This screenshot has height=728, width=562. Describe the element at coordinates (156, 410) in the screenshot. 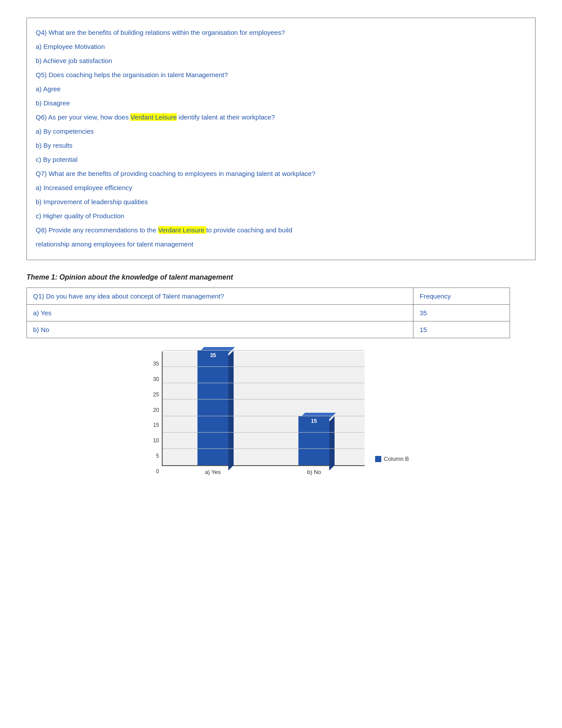

I see `y-axis-label: 20` at that location.